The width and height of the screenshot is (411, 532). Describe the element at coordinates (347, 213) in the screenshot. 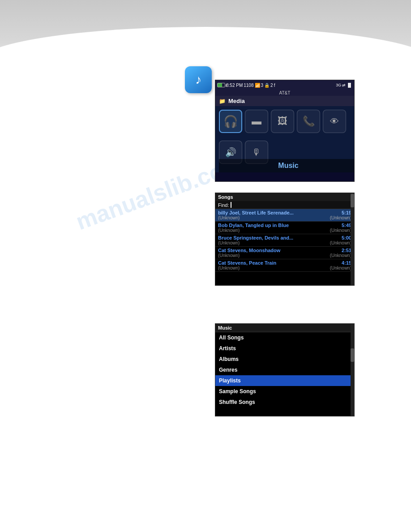

I see `song-duration-1: 5:19` at that location.